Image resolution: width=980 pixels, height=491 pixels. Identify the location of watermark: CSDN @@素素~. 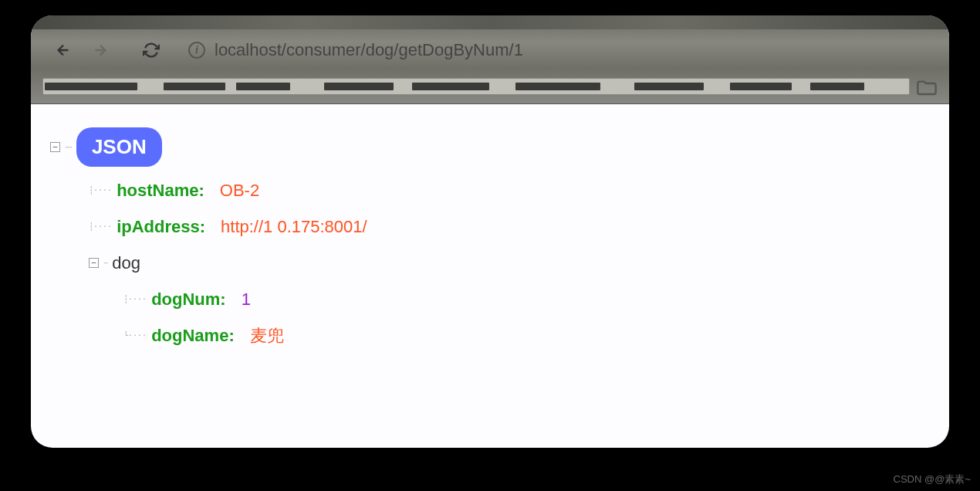
(932, 479).